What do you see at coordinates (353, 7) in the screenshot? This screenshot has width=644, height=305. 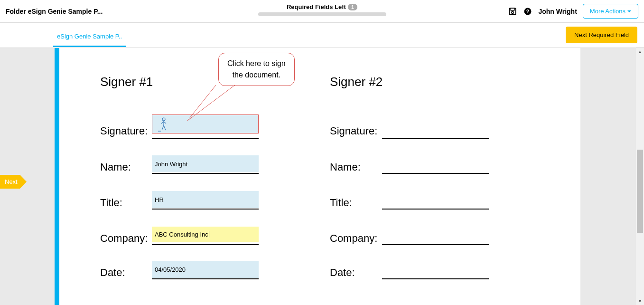 I see `required-count-badge: 1` at bounding box center [353, 7].